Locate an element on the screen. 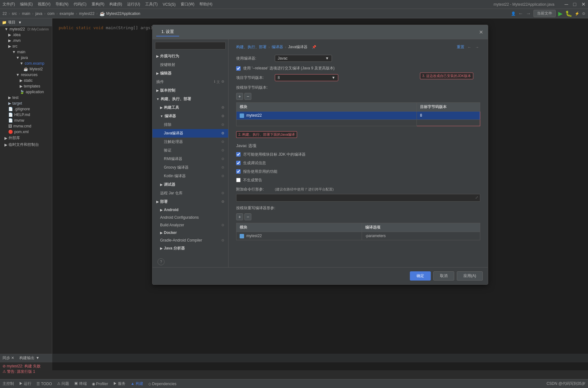  apply-btn: 应用(A) is located at coordinates (470, 276).